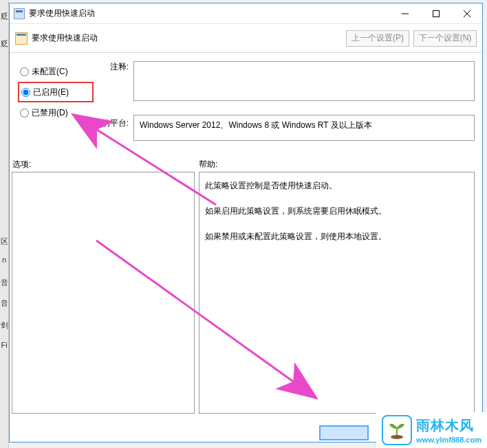 The height and width of the screenshot is (448, 487). What do you see at coordinates (51, 92) in the screenshot?
I see `radio-label: 已启用(E)` at bounding box center [51, 92].